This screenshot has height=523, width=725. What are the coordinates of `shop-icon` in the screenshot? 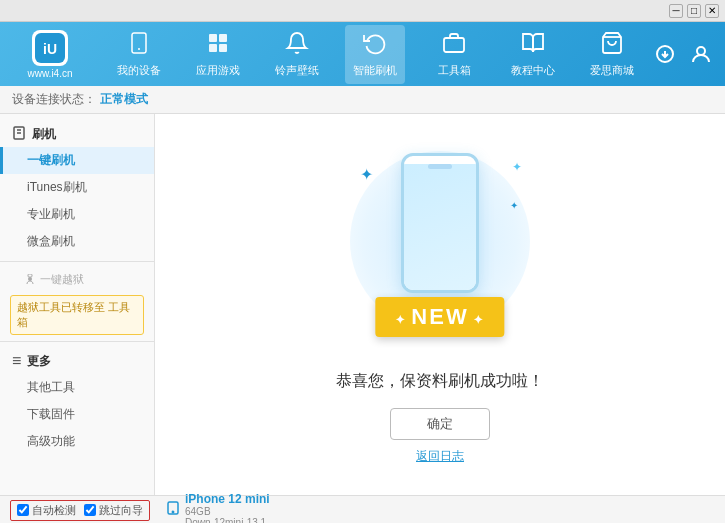 It's located at (612, 46).